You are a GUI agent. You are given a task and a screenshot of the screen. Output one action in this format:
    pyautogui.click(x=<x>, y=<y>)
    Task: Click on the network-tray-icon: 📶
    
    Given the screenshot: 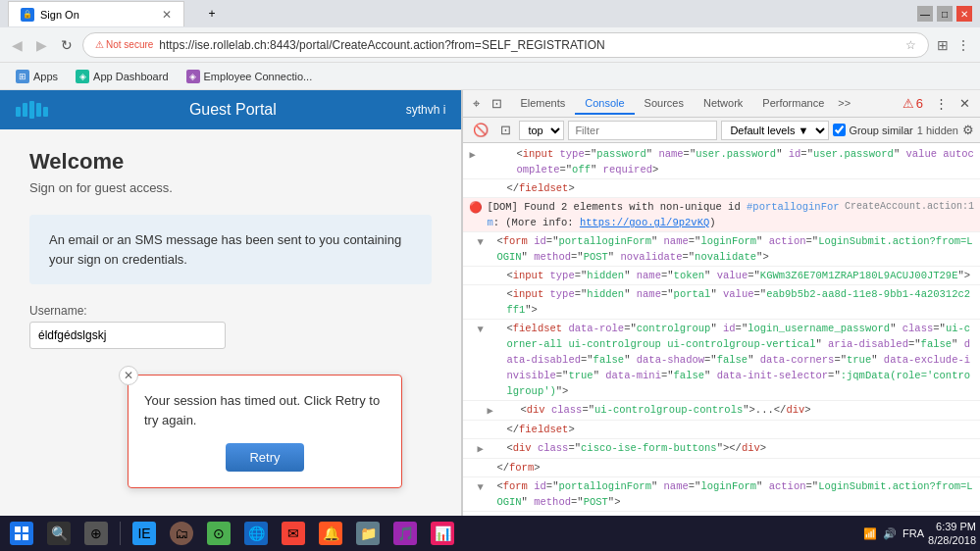 What is the action you would take?
    pyautogui.click(x=870, y=533)
    